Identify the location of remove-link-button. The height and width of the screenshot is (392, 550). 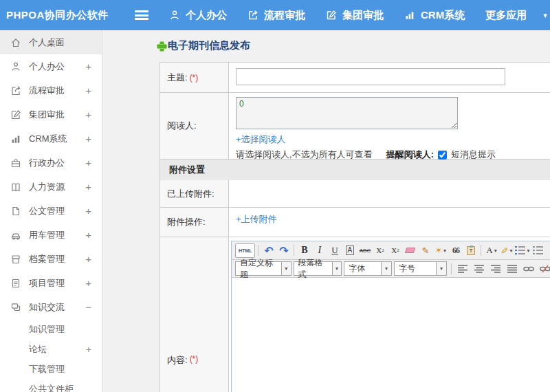
(544, 268).